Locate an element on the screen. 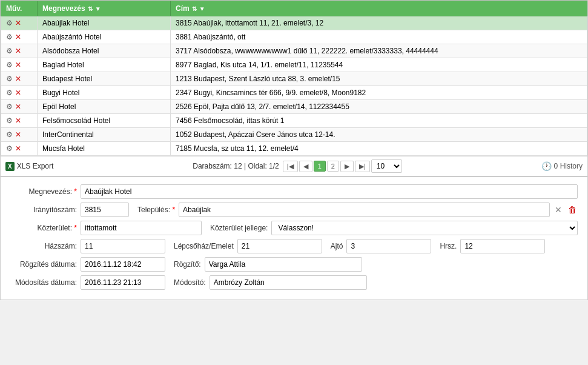 The image size is (588, 365). iranyitoszam-label: Irányítószám: is located at coordinates (44, 210).